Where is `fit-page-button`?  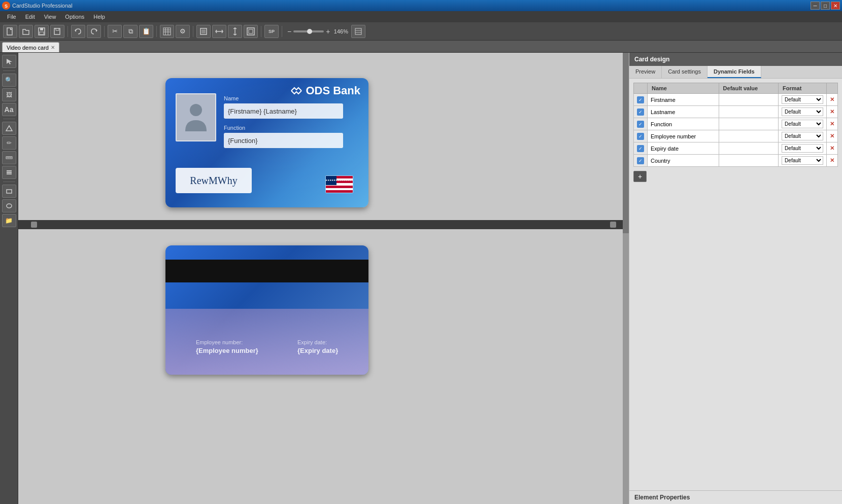
fit-page-button is located at coordinates (204, 31).